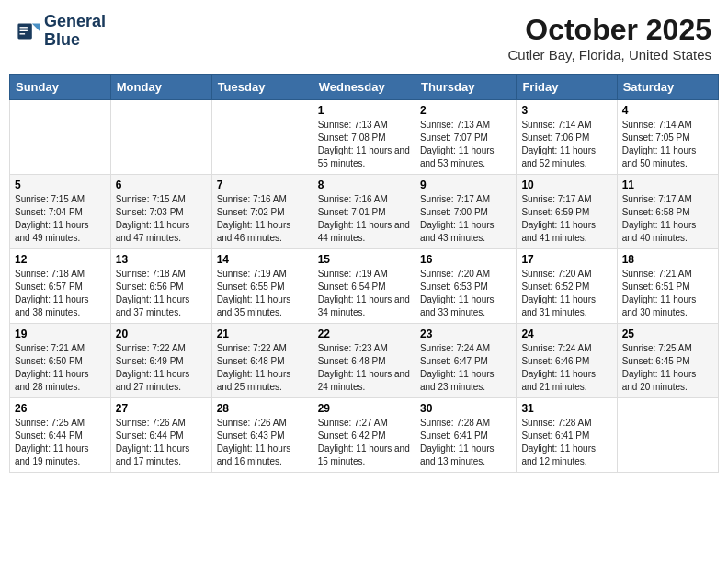  I want to click on day-info: Sunrise: 7:14 AM Sunset: 7:06 PM Dayligh…, so click(566, 144).